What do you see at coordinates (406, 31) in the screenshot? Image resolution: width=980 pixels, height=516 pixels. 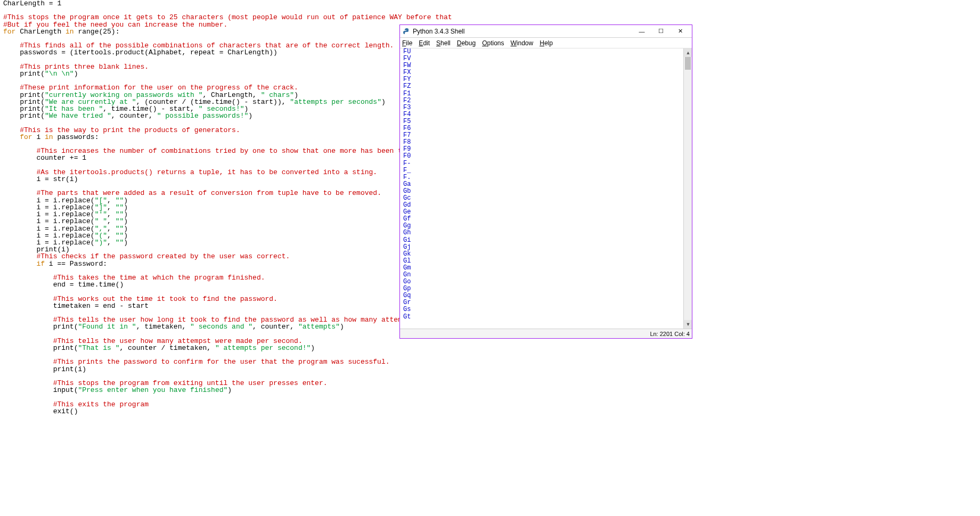 I see `python-icon` at bounding box center [406, 31].